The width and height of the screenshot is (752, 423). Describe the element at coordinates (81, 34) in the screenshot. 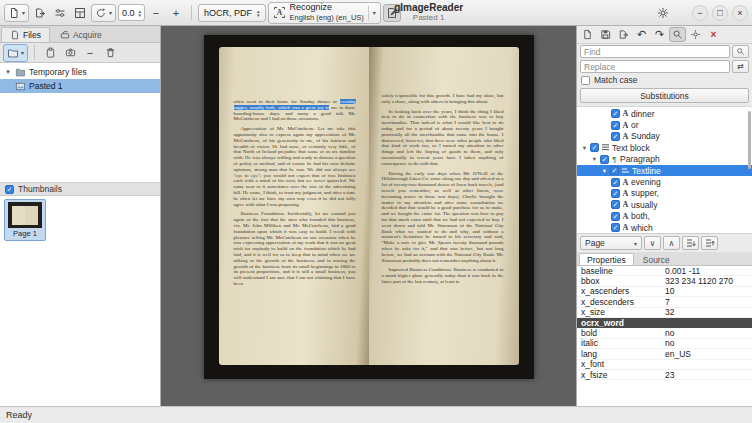

I see `tab-acquire: Acquire` at that location.